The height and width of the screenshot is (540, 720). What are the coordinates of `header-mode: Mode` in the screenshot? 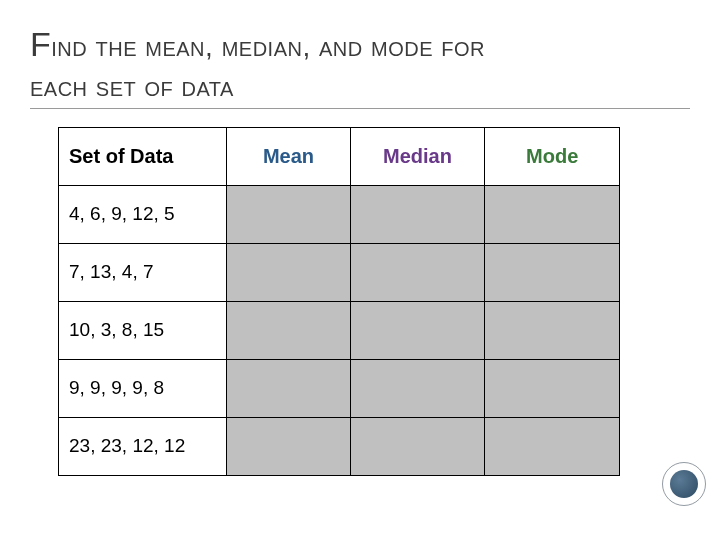 It's located at (552, 156).